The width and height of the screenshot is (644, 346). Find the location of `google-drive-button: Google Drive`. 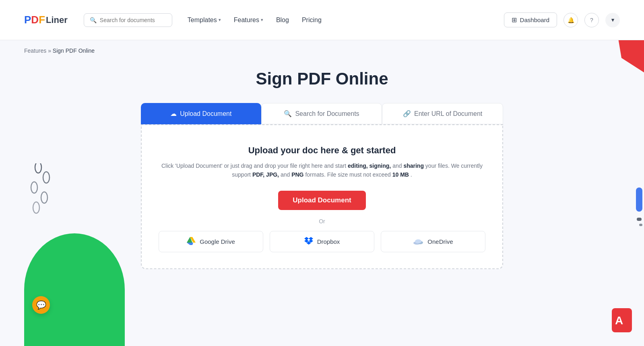

google-drive-button: Google Drive is located at coordinates (211, 241).